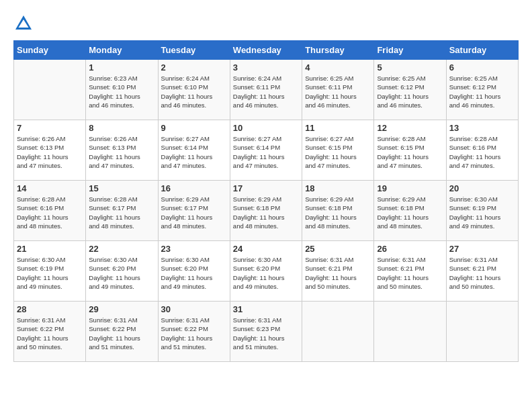 Image resolution: width=532 pixels, height=411 pixels. Describe the element at coordinates (50, 332) in the screenshot. I see `day-cell: 28Sunrise: 6:31 AM Sunset: 6:22 PM Dayli…` at that location.